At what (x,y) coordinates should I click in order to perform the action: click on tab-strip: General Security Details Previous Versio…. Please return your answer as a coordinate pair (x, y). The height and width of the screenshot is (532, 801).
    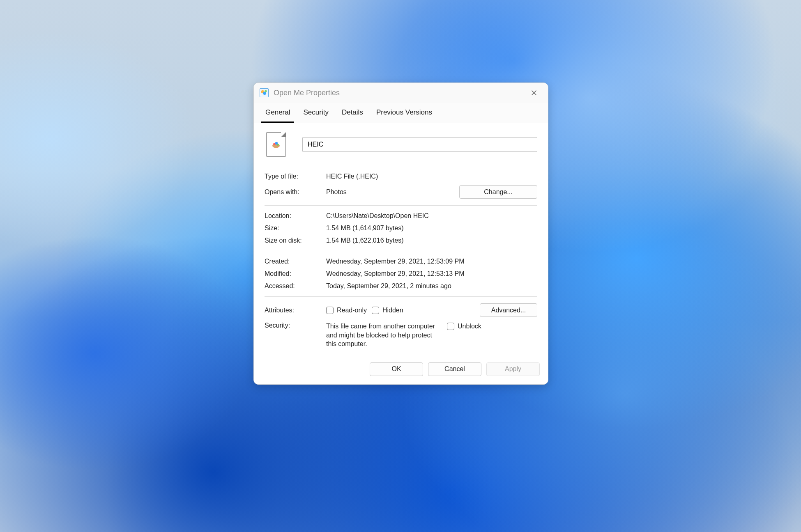
    Looking at the image, I should click on (401, 113).